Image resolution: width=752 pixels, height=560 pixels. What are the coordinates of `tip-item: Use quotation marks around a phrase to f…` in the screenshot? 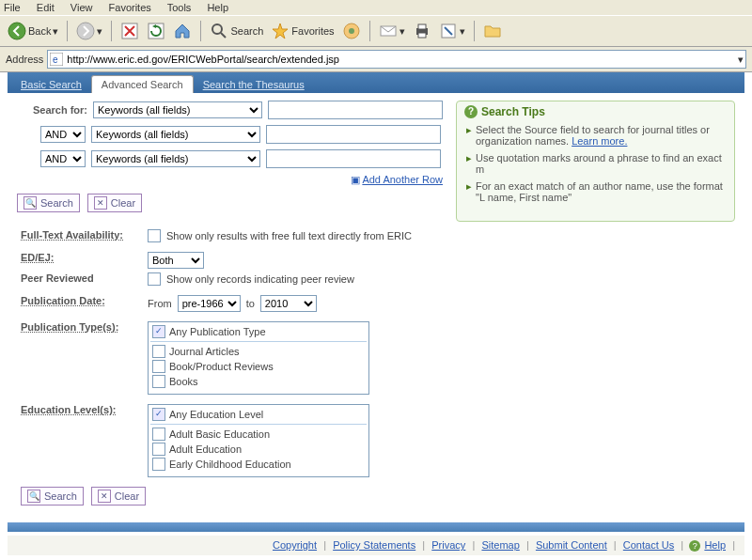 It's located at (602, 163).